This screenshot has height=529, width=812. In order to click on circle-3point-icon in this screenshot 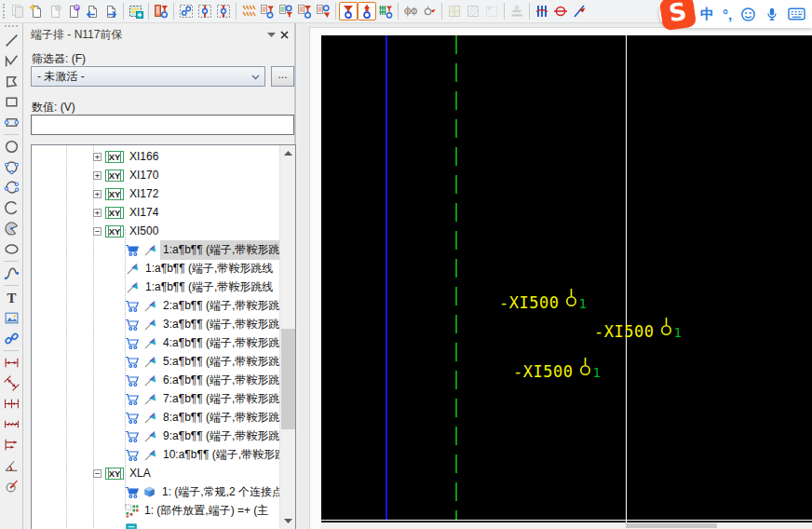, I will do `click(11, 168)`.